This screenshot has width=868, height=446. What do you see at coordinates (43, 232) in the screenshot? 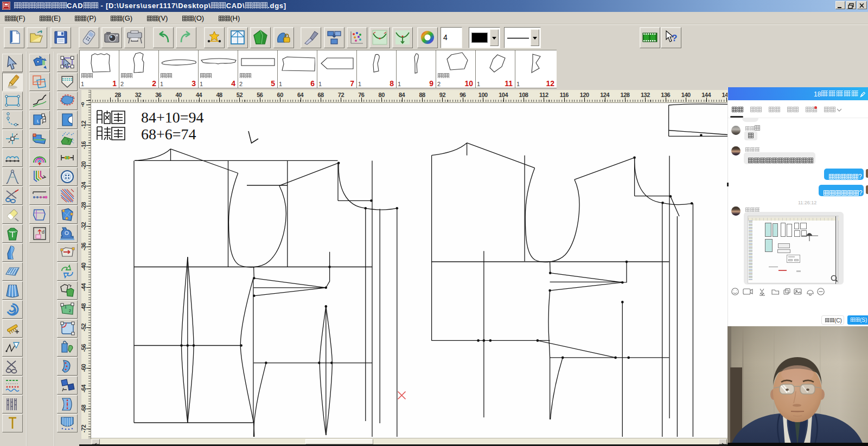
I see `svg-text: d` at bounding box center [43, 232].